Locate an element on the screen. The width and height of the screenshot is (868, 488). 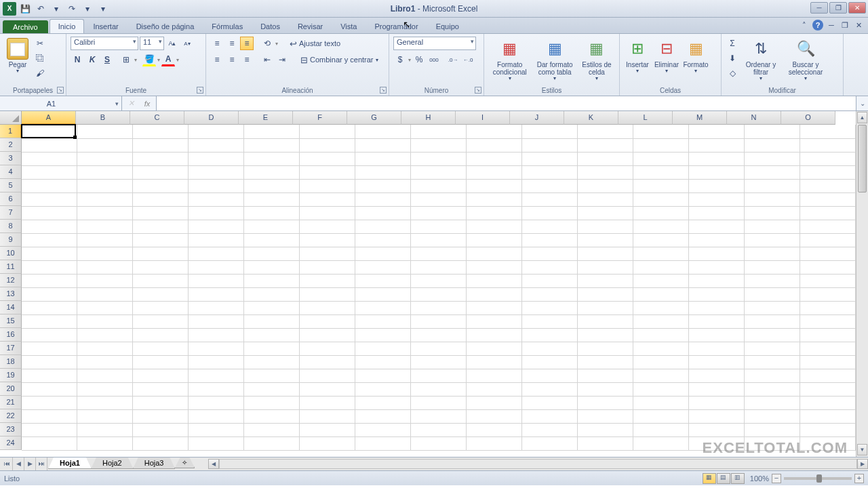
sheet-last-button: ⏭ is located at coordinates (42, 464).